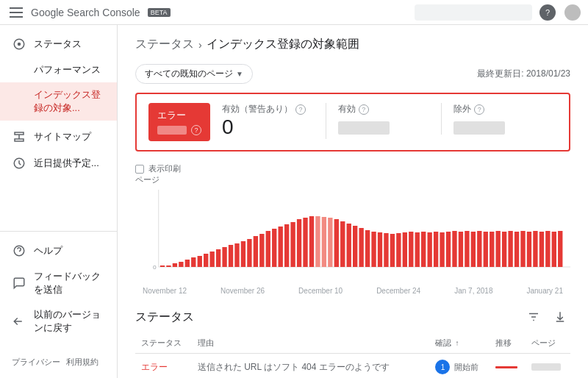 This screenshot has width=588, height=378. I want to click on filter-bar: すべての既知のページ ▼ 最終更新日: 2018/01/23, so click(353, 74).